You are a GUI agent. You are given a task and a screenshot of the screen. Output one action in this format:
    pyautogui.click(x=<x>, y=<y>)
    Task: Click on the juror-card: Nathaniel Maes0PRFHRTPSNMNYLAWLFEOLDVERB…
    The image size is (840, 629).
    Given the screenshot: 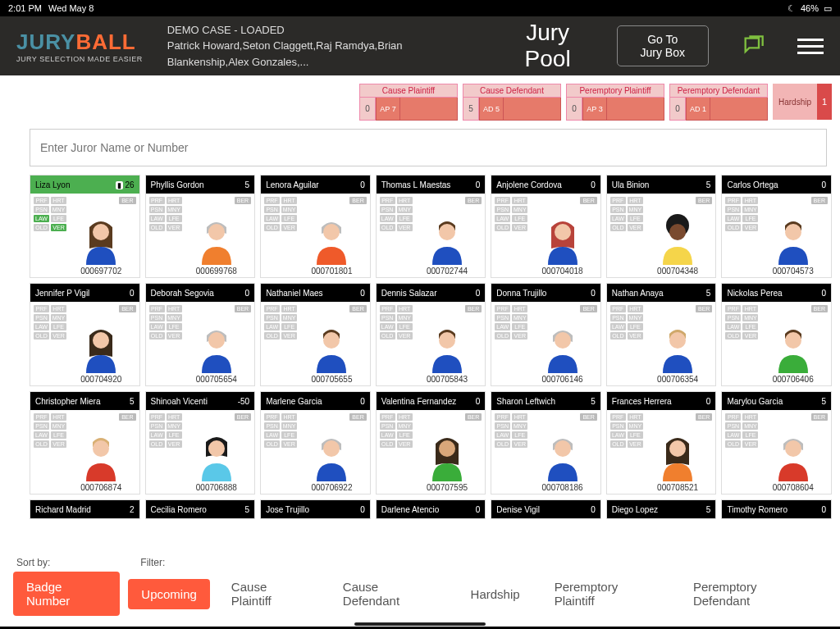 What is the action you would take?
    pyautogui.click(x=315, y=335)
    